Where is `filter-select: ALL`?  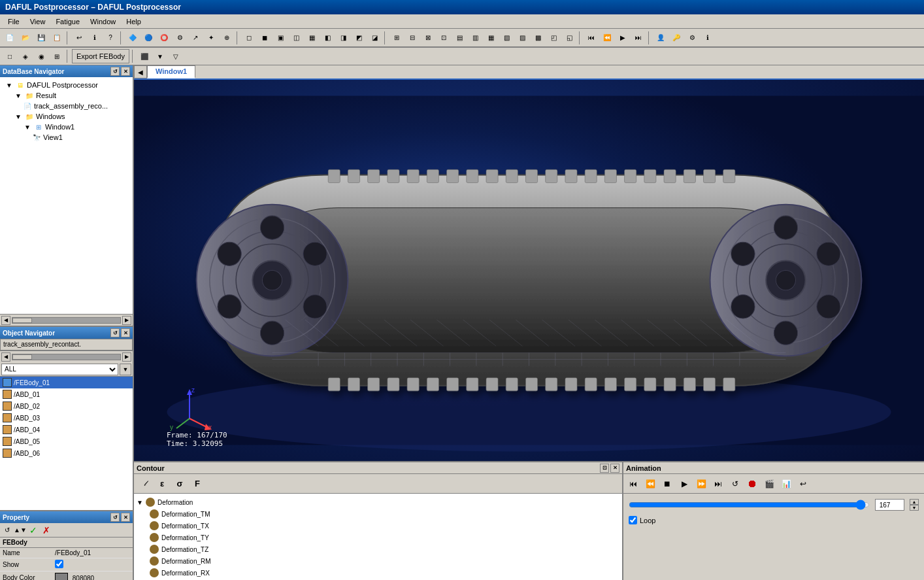 filter-select: ALL is located at coordinates (60, 369).